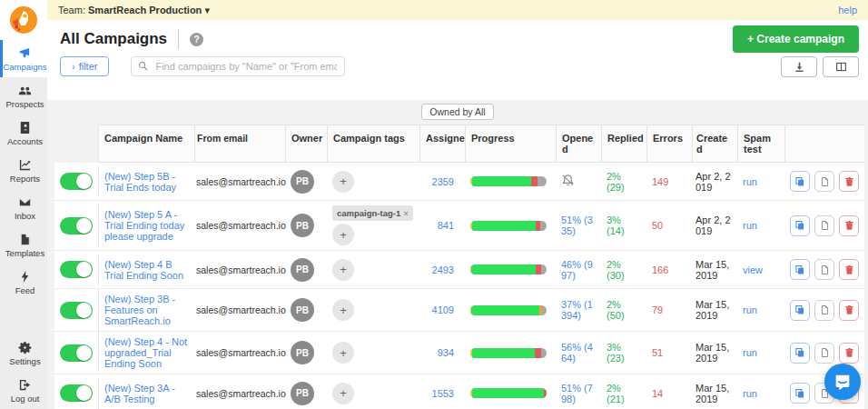 The height and width of the screenshot is (409, 868). What do you see at coordinates (146, 225) in the screenshot?
I see `name-cell: (New) Step 5 A - Trial Ending today plea…` at bounding box center [146, 225].